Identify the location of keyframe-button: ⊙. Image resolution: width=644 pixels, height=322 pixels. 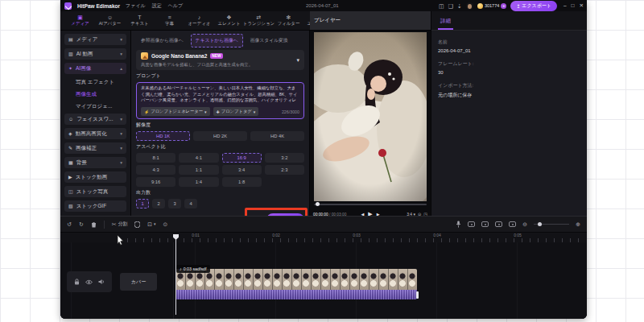
(166, 224).